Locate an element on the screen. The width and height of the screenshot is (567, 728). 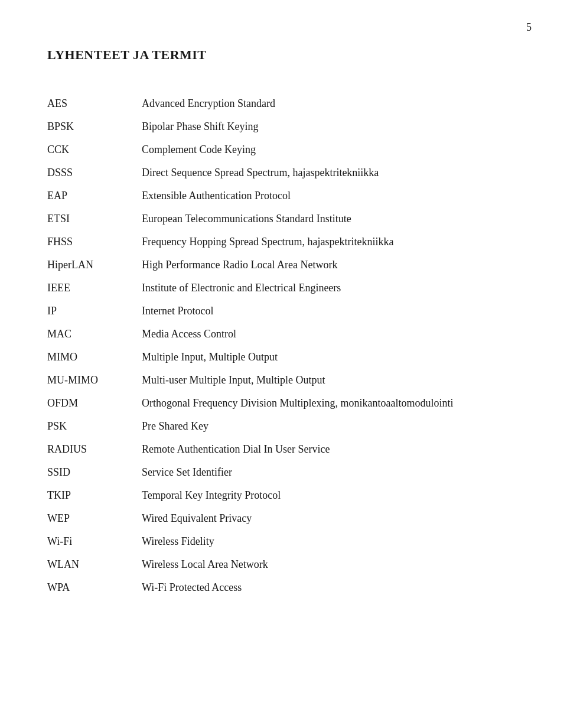
acronym-definition: Frequency Hopping Spread Spectrum, hajas… is located at coordinates (331, 242).